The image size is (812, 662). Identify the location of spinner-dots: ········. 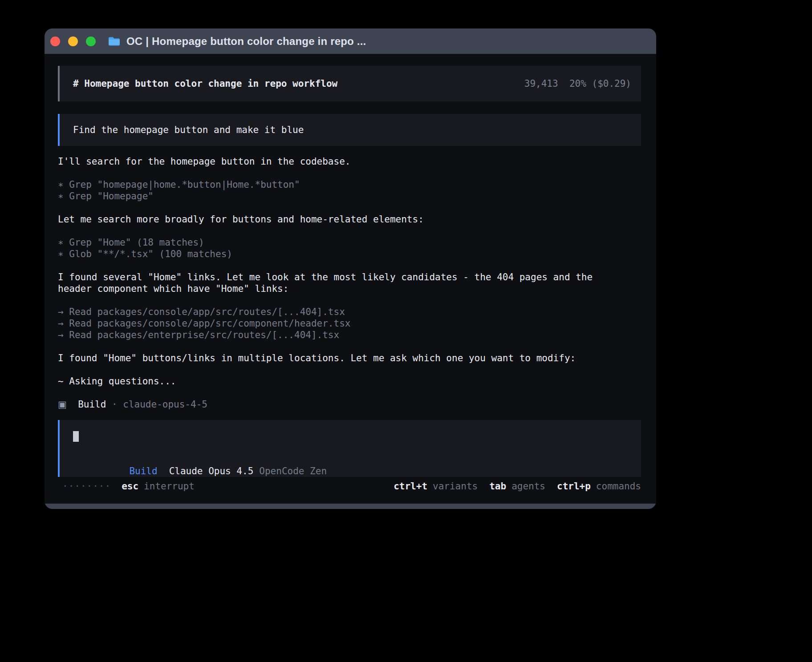
(86, 486).